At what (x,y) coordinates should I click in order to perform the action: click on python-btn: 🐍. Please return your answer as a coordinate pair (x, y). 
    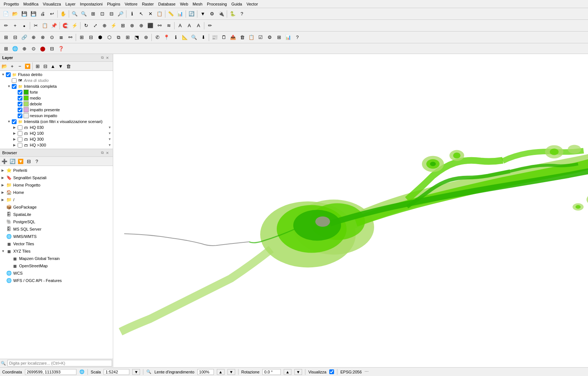
    Looking at the image, I should click on (233, 14).